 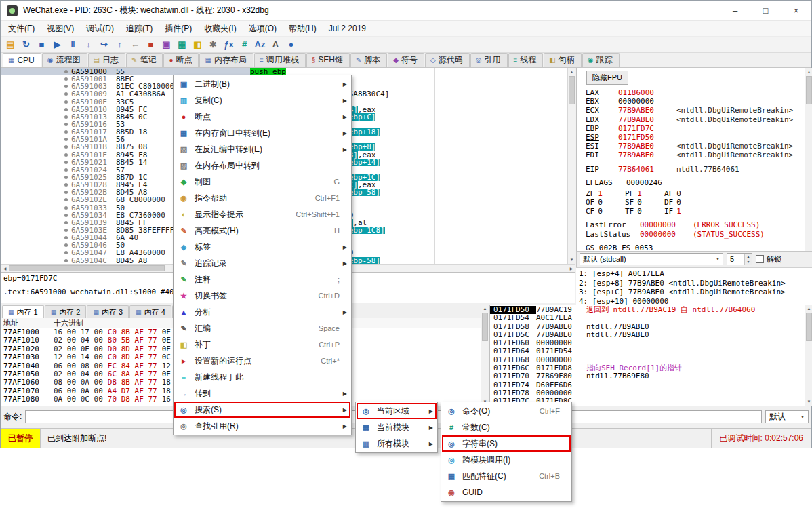 I want to click on stack-row: 0171FD54 A0C17EEA, so click(x=647, y=318).